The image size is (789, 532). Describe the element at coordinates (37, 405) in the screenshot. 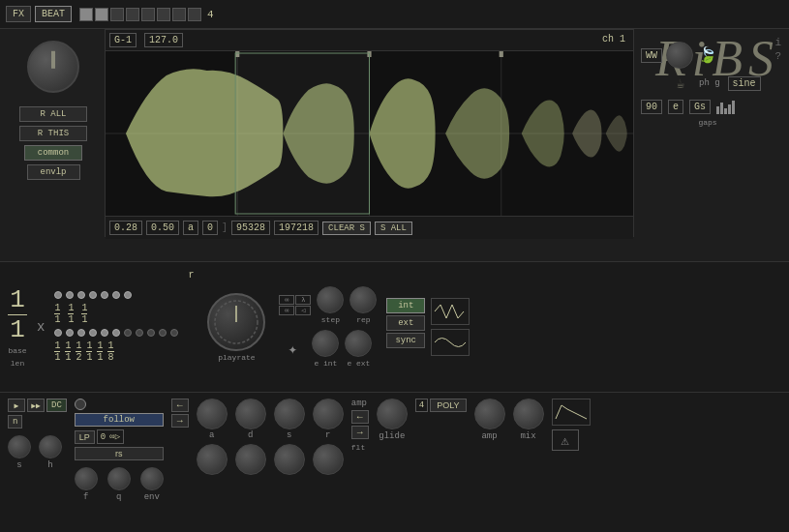

I see `transport-row-1: ▶ ▶▶ DC` at that location.